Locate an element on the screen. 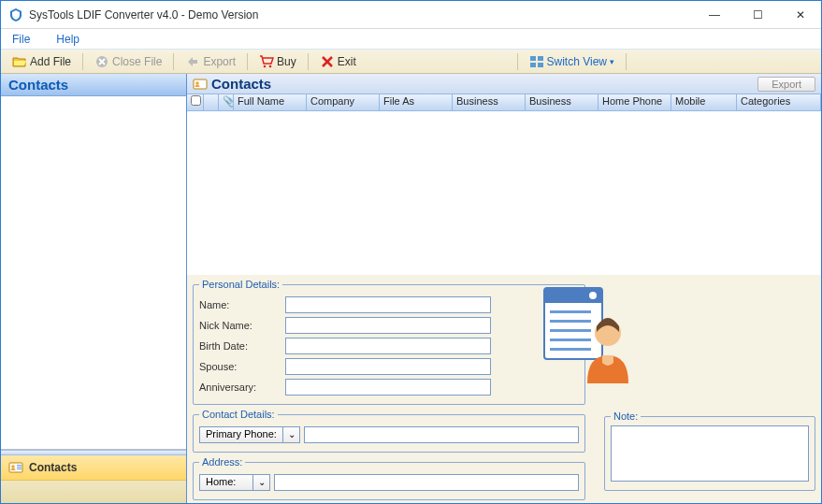 This screenshot has height=504, width=822. cart-icon is located at coordinates (267, 62).